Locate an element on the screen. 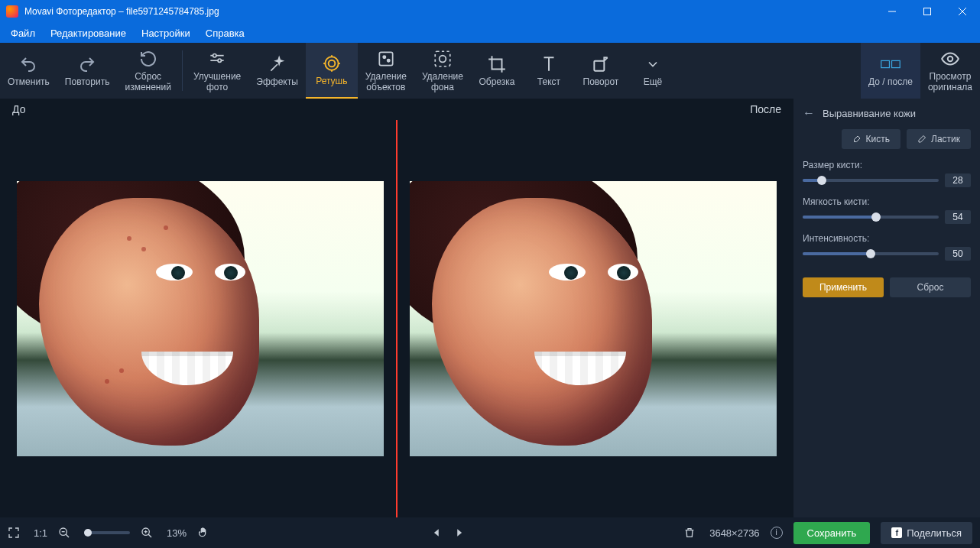  window-title: Movavi Фоторедактор – file5971245784785.… is located at coordinates (449, 11).